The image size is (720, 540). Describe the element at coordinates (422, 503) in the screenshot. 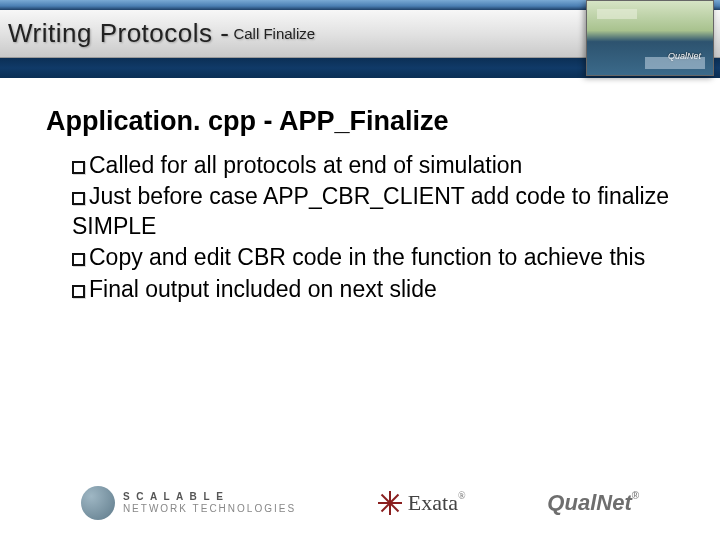

I see `logo-exata: Exata®` at that location.